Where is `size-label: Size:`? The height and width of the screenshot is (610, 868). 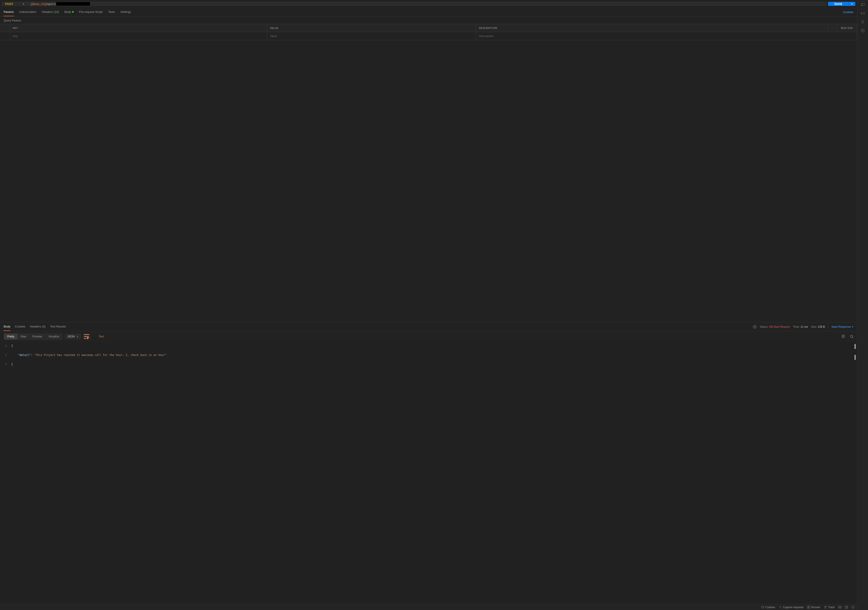
size-label: Size: is located at coordinates (814, 327).